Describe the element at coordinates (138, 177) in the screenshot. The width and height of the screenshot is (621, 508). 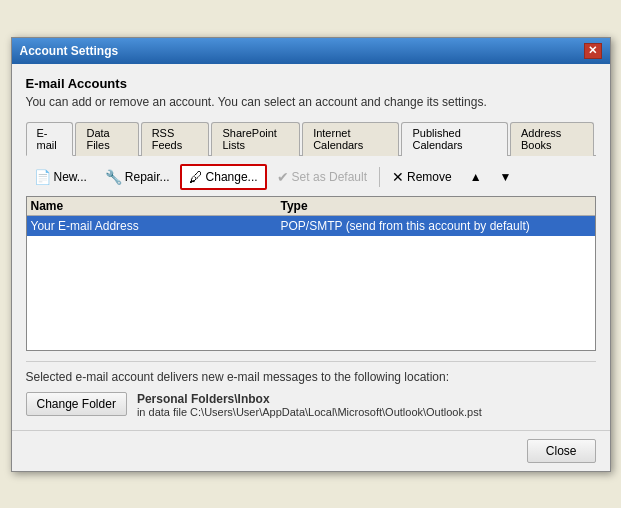
I see `repair-button: 🔧 Repair...` at that location.